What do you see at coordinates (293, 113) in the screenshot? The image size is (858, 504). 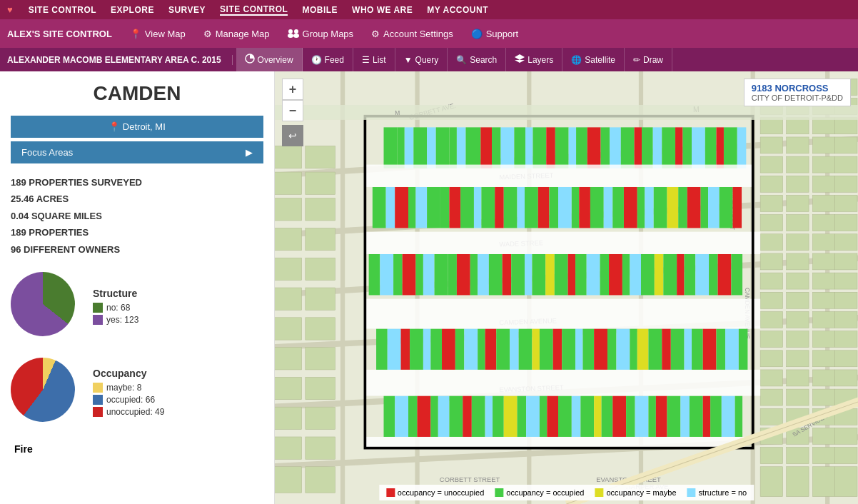 I see `map-controls: + − ↩` at bounding box center [293, 113].